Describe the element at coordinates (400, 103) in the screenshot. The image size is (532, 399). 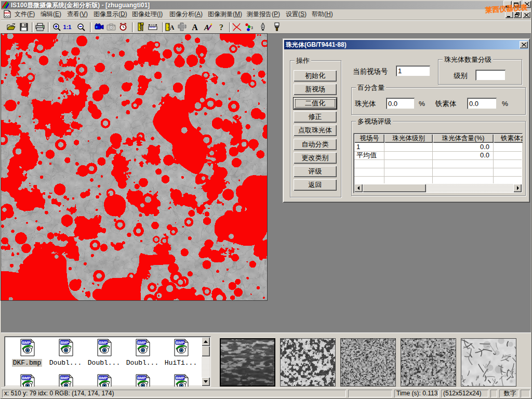
I see `pearlite-input: 0.0` at that location.